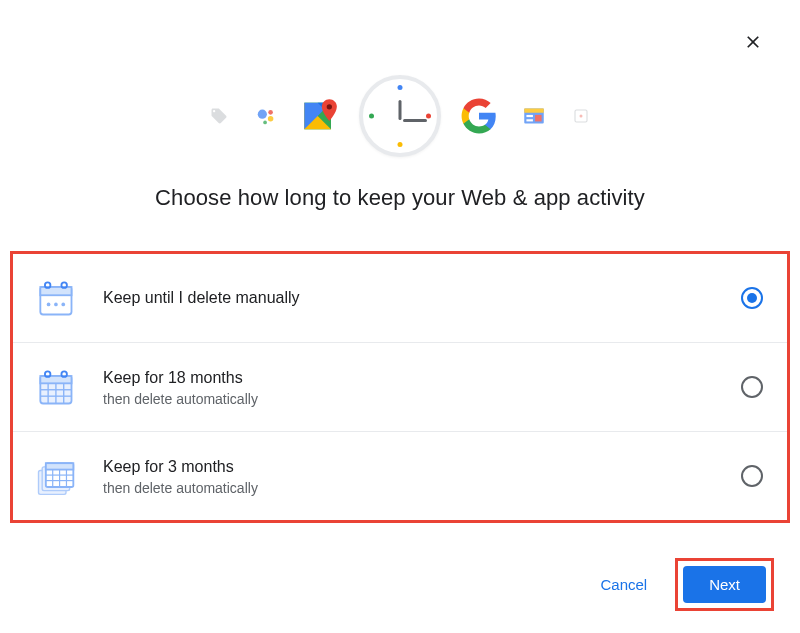  What do you see at coordinates (534, 116) in the screenshot?
I see `news-icon` at bounding box center [534, 116].